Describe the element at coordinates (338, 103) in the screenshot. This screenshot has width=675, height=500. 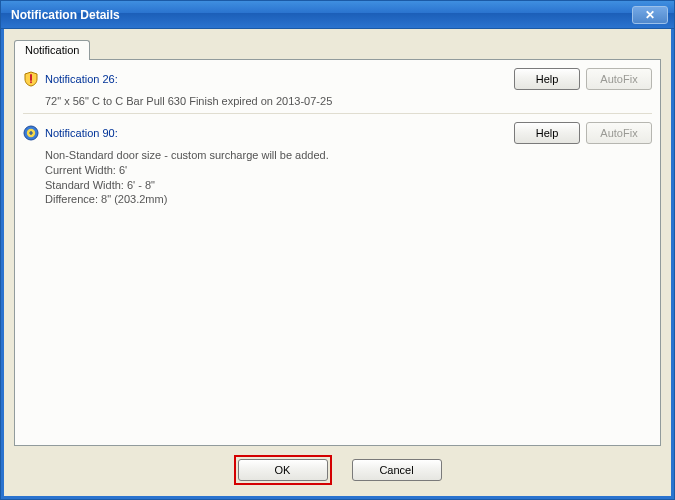
I see `notification-body: 72" x 56" C to C Bar Pull 630 Finish exp…` at that location.